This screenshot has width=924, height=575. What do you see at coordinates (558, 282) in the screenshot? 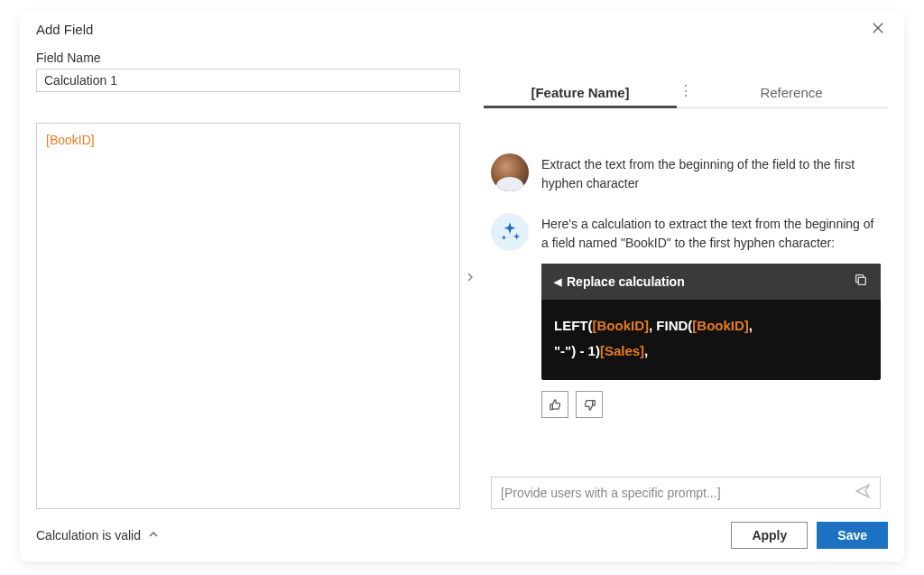
I see `left-arrow-icon: ◀` at bounding box center [558, 282].